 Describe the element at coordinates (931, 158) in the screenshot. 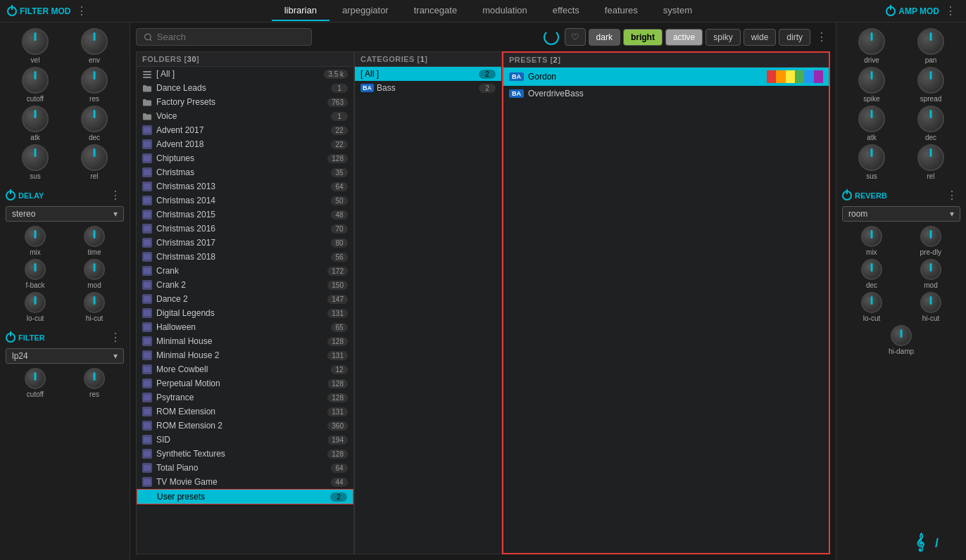

I see `rel-right-knob` at that location.